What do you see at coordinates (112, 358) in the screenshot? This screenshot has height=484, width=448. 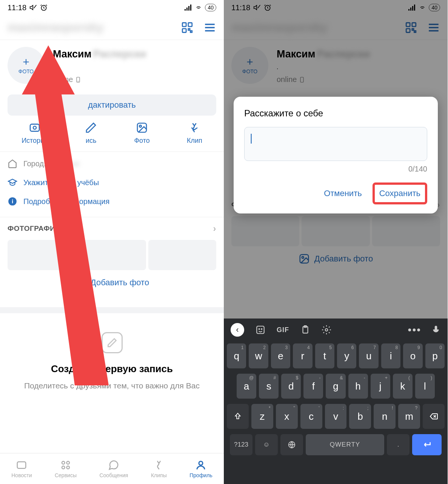 I see `create-post-section: Создайте первую запись Поделитесь с друз…` at bounding box center [112, 358].